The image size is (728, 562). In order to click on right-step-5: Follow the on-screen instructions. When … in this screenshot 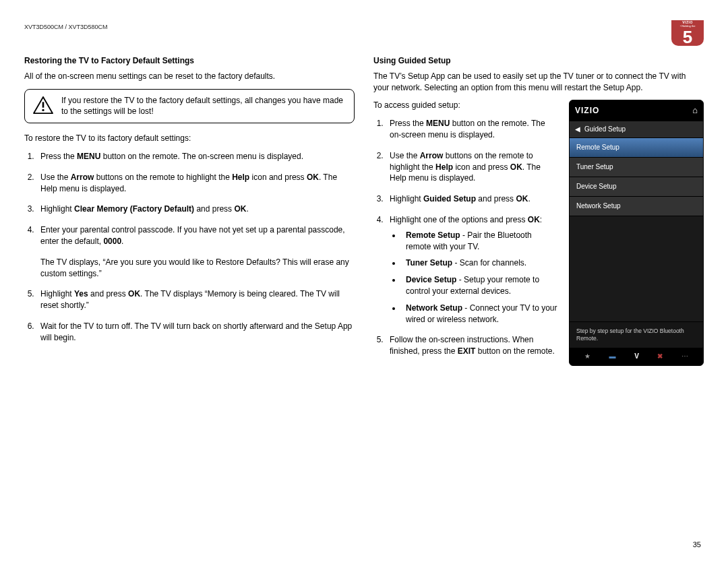, I will do `click(472, 346)`.